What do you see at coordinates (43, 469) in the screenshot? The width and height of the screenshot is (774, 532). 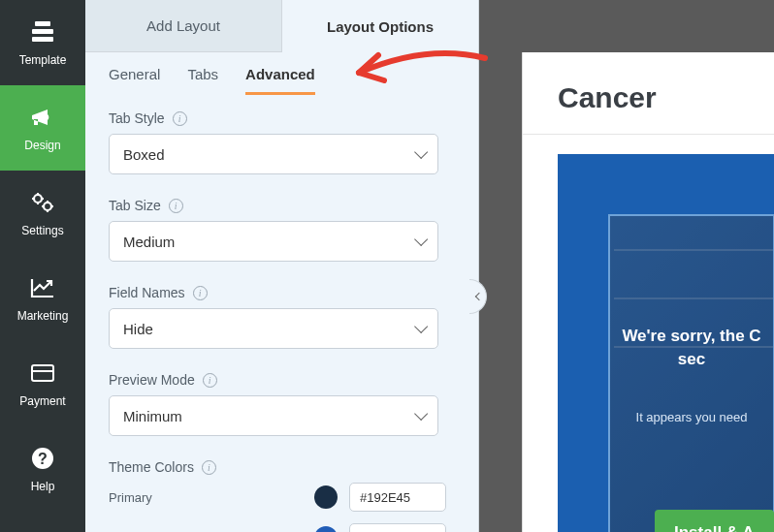 I see `nav-help: ? Help` at bounding box center [43, 469].